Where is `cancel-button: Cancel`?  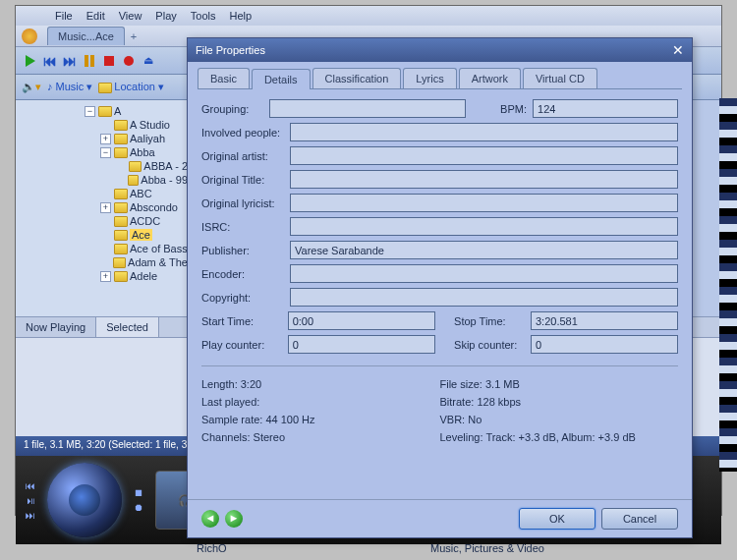 cancel-button: Cancel is located at coordinates (640, 519).